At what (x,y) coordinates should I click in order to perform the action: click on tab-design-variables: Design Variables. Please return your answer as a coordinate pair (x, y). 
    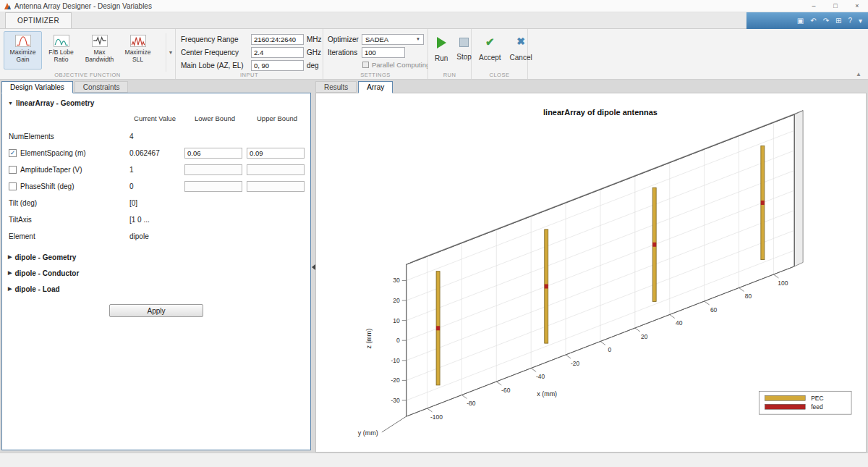
    Looking at the image, I should click on (38, 87).